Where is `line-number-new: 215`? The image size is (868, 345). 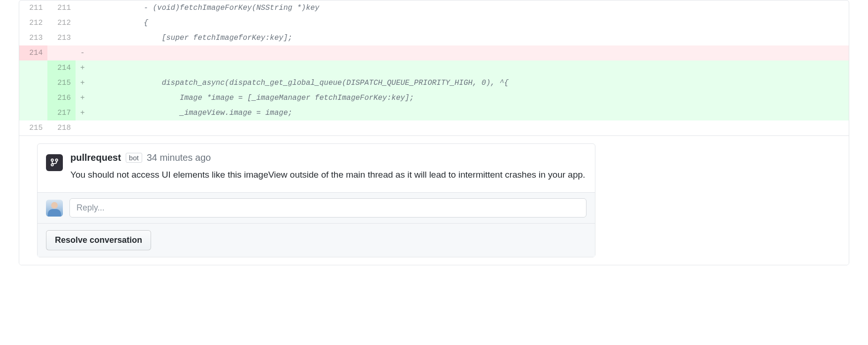
line-number-new: 215 is located at coordinates (61, 83).